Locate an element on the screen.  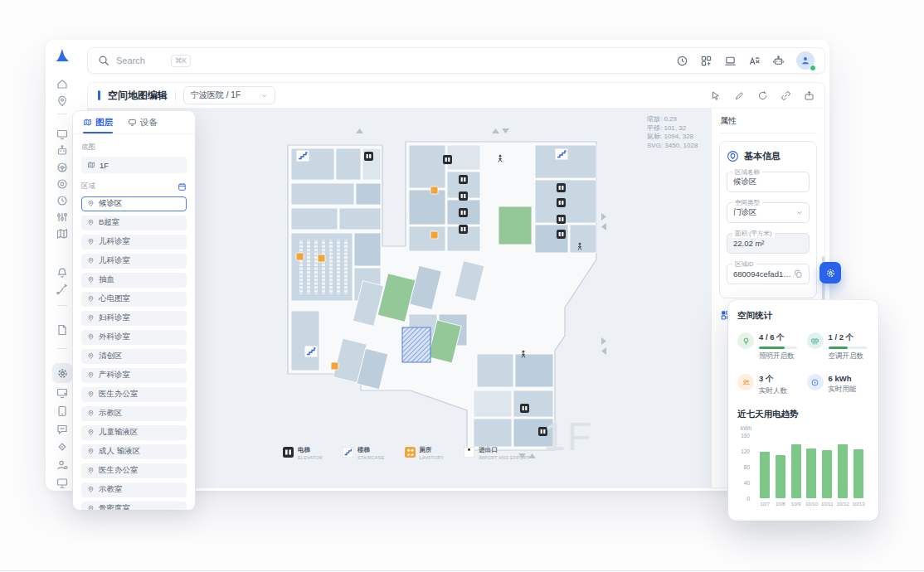
ac-progress is located at coordinates (848, 348).